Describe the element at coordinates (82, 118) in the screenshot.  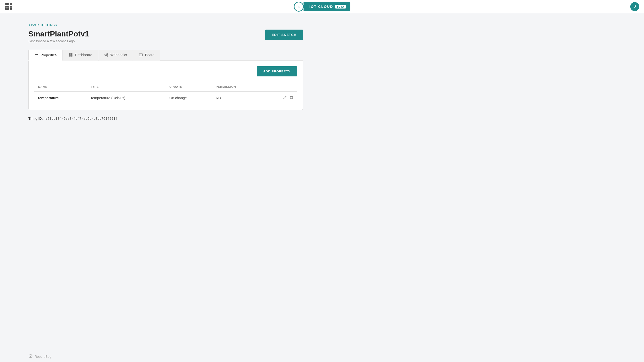
I see `thing-id-value: e7fcbf04-2ea8-4b47-ac6b-c0bb7614291f` at that location.